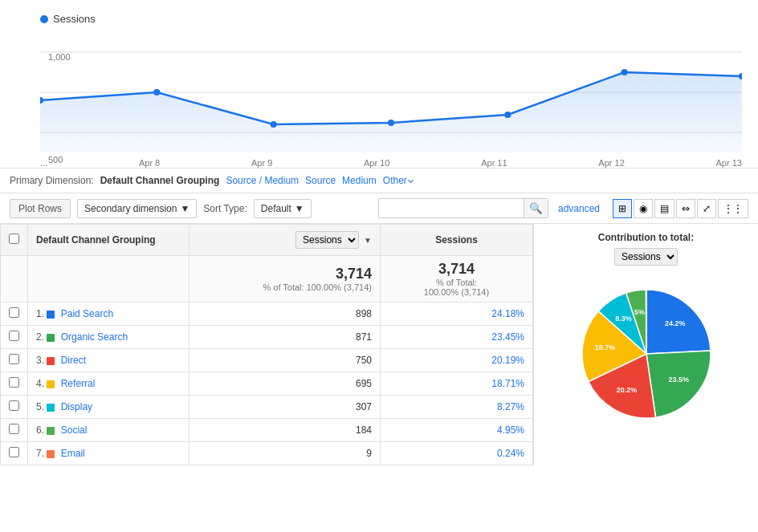 The width and height of the screenshot is (758, 532). I want to click on chart-x-labels: ... Apr 8 Apr 9 Apr 10 Apr 11 Apr 12 Apr…, so click(391, 161).